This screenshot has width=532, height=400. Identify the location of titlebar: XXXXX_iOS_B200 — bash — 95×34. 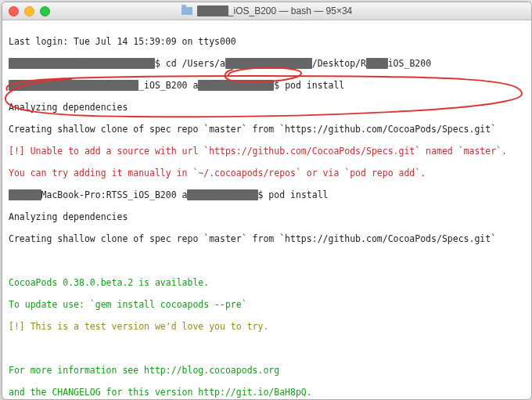
(267, 11).